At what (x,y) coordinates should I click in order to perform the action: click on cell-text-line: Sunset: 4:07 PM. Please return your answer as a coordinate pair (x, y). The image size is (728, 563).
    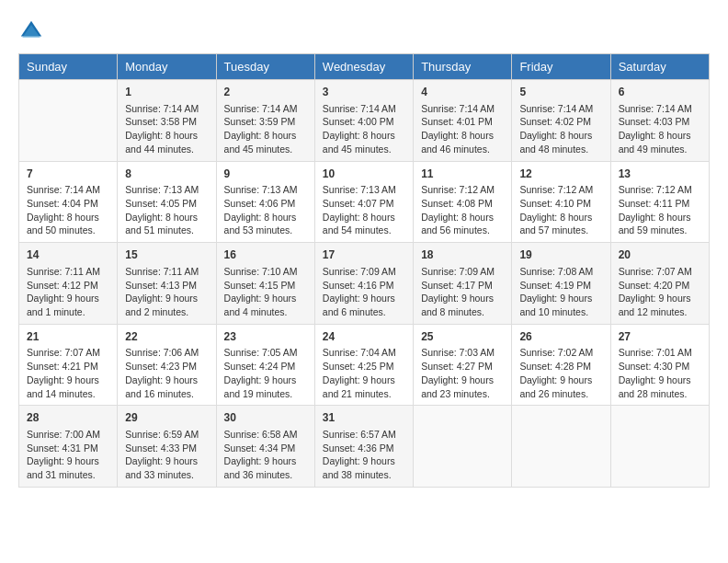
    Looking at the image, I should click on (358, 203).